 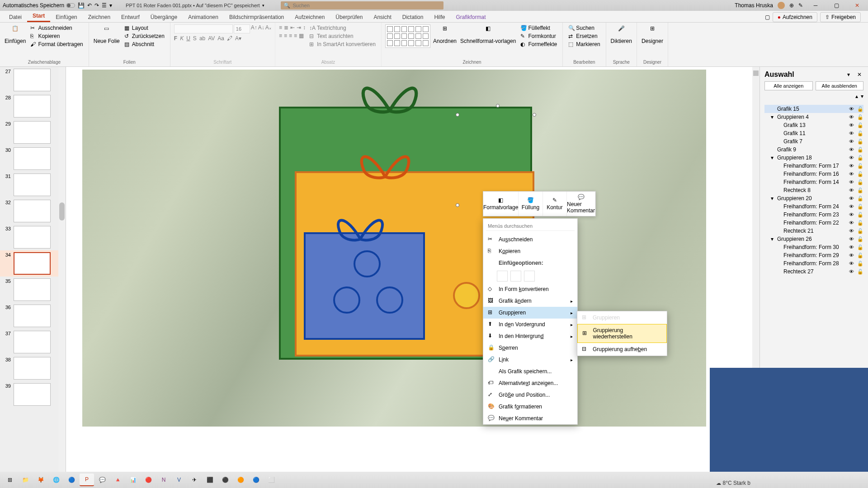 I want to click on selection-item: Freihandform: Form 17👁🔓, so click(x=814, y=166).